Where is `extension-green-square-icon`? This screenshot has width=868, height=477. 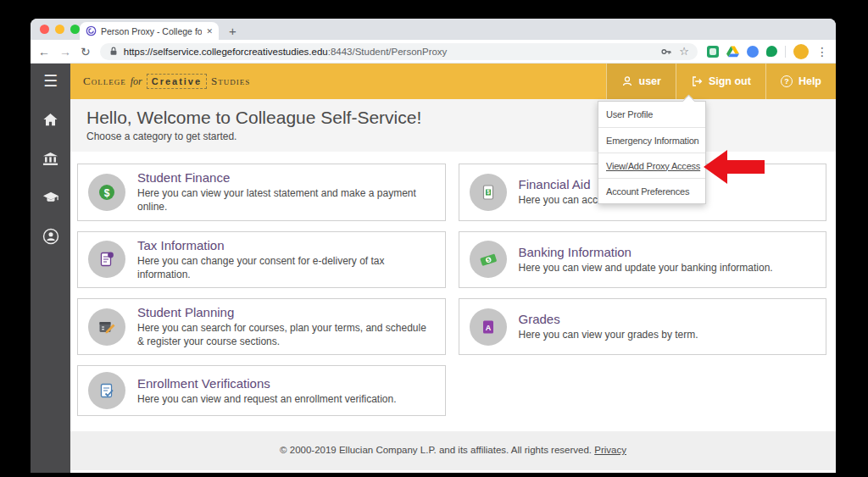
extension-green-square-icon is located at coordinates (713, 52).